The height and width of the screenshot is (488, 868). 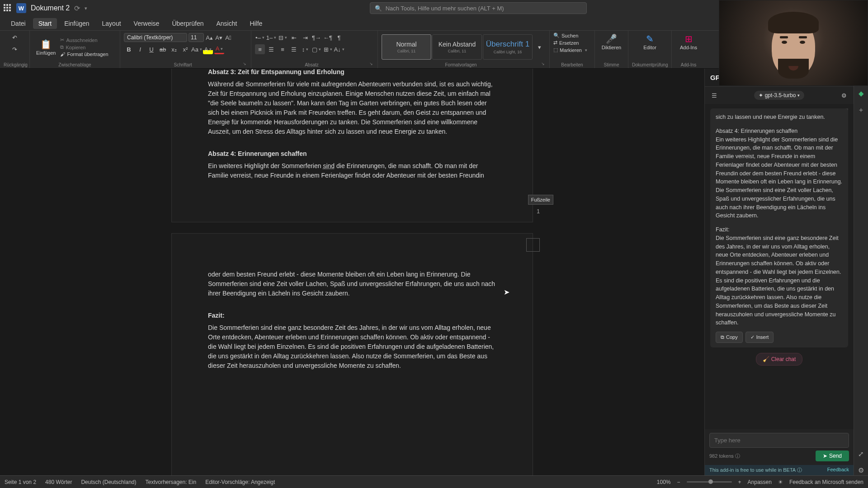 I want to click on ms-feedback-link: Feedback an Microsoft senden, so click(x=826, y=482).